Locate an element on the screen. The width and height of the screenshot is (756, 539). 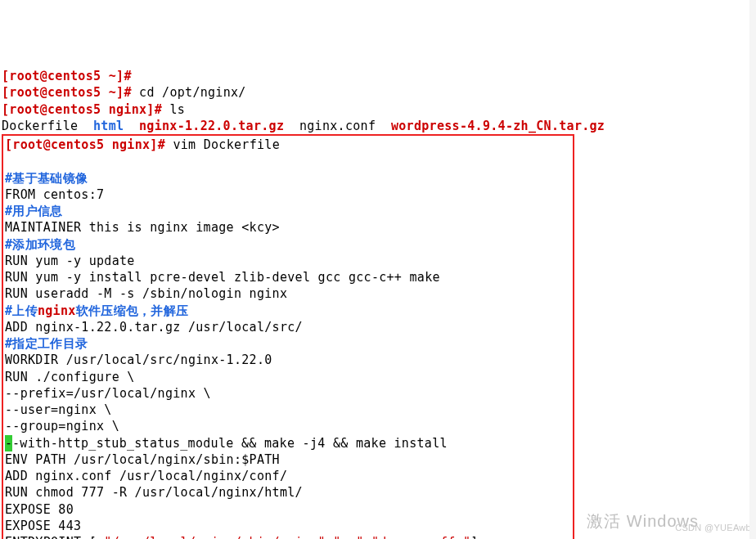
dockerfile-run-chmod: RUN chmod 777 -R /usr/local/nginx/html/ is located at coordinates (154, 492).